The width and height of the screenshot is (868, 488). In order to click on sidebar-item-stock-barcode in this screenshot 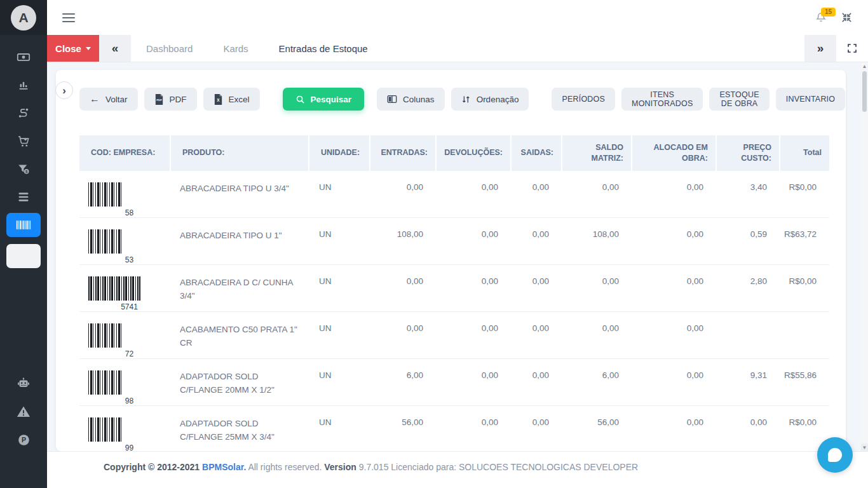, I will do `click(24, 225)`.